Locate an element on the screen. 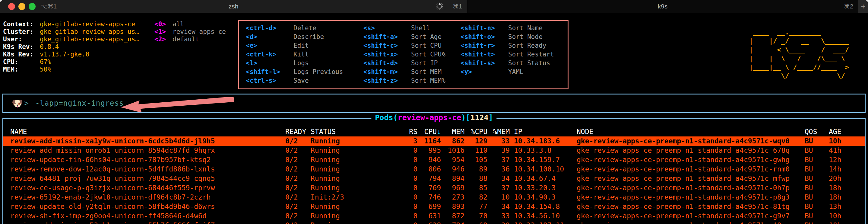  pod-cell: BU is located at coordinates (817, 206).